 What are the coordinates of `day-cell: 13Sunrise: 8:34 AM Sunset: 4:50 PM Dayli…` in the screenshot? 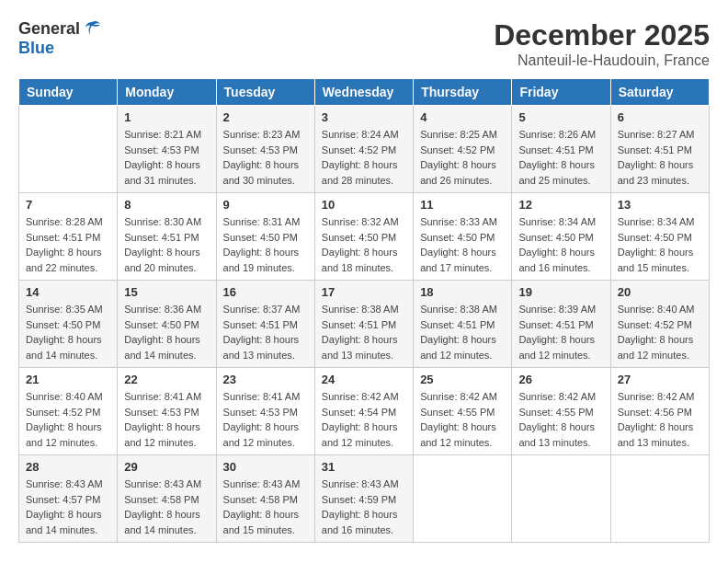 It's located at (660, 237).